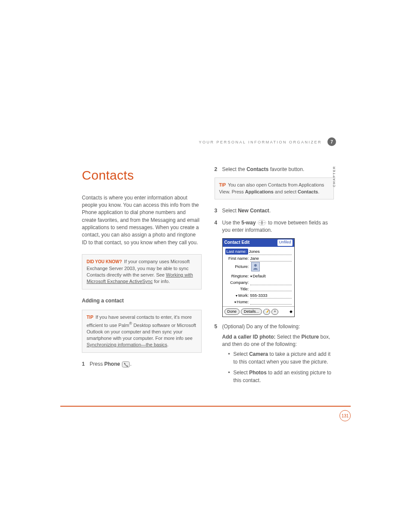 This screenshot has width=411, height=532. I want to click on ss-details-button: Details..., so click(252, 312).